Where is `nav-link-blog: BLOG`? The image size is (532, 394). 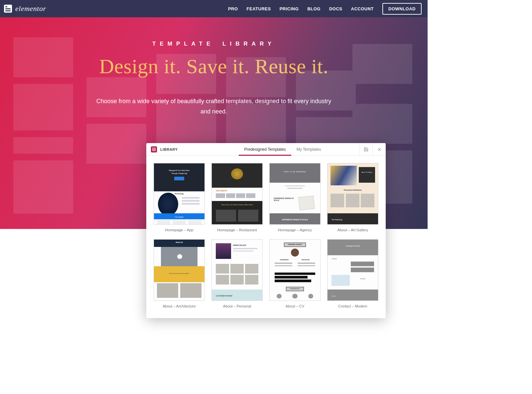 nav-link-blog: BLOG is located at coordinates (314, 9).